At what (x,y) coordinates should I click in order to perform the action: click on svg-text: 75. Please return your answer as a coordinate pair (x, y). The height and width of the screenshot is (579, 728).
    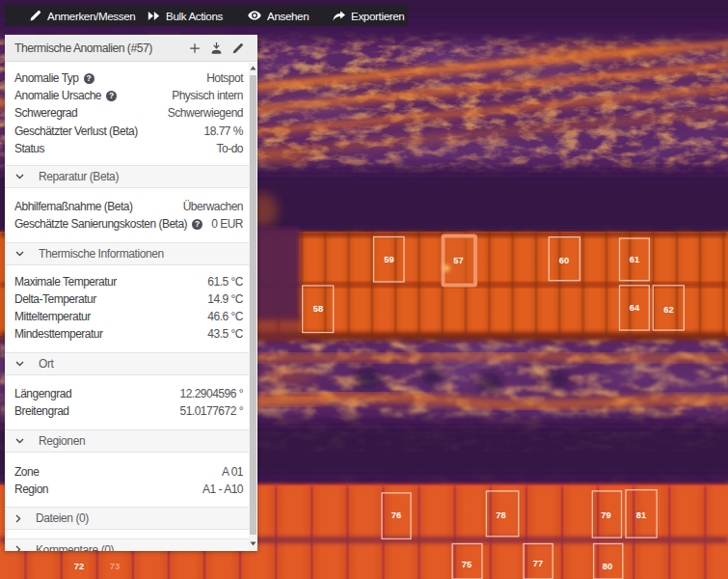
    Looking at the image, I should click on (467, 565).